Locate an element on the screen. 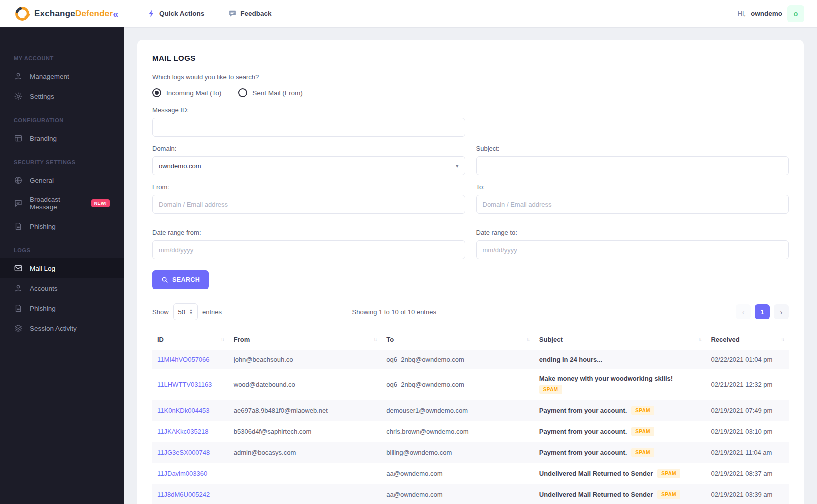 The image size is (817, 504). sidebar-item-settings: Settings is located at coordinates (62, 96).